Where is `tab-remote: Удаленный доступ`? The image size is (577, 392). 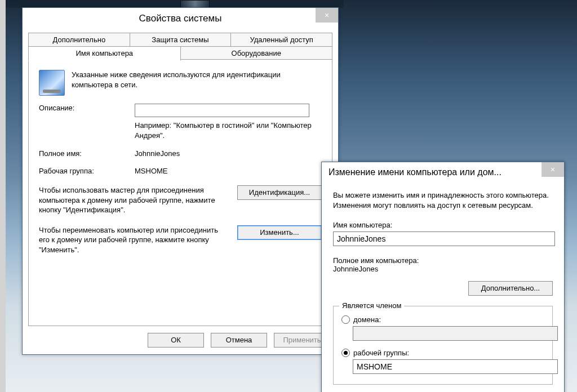 tab-remote: Удаленный доступ is located at coordinates (282, 39).